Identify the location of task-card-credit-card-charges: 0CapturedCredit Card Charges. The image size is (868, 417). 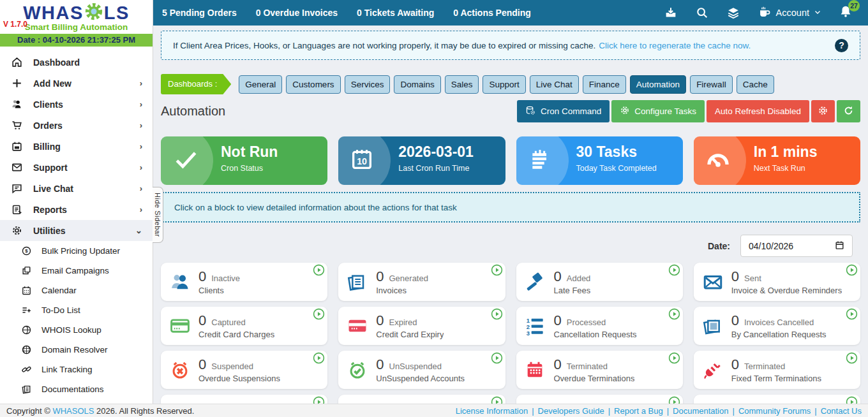
(244, 326).